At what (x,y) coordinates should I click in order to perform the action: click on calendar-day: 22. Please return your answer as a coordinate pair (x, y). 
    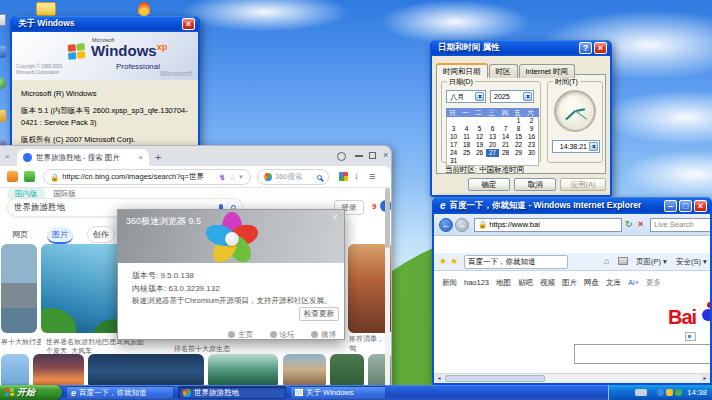
    Looking at the image, I should click on (518, 145).